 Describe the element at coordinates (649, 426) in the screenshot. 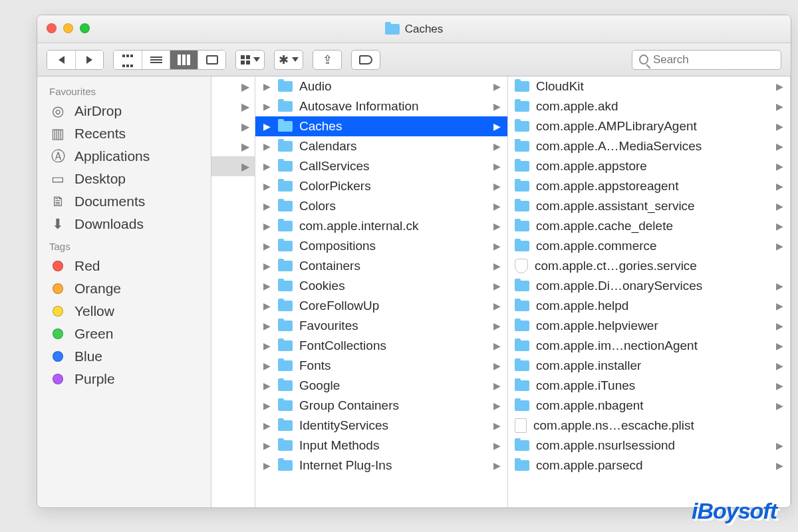

I see `list-item: com.apple.ns…escache.plist` at that location.